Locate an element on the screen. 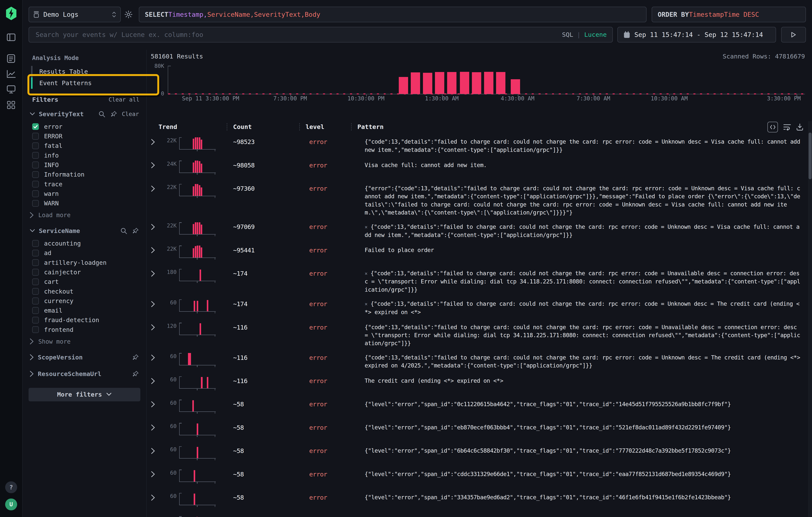  filter-option-warn: WARN is located at coordinates (89, 203).